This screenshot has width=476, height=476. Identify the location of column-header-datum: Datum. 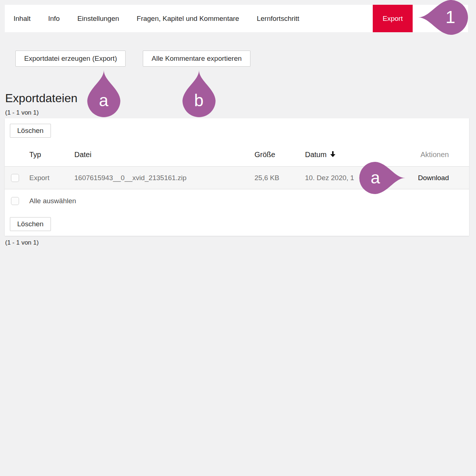
(358, 155).